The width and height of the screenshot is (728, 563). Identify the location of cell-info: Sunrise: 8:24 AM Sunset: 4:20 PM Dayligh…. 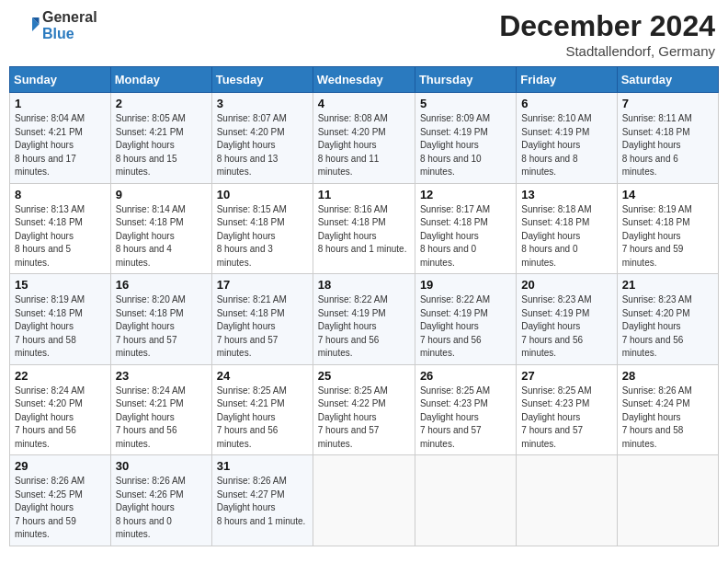
(61, 418).